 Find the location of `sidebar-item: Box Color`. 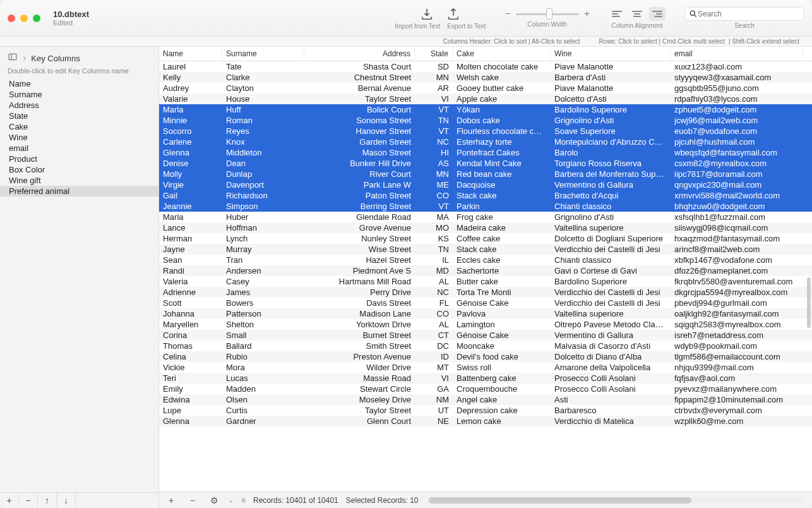

sidebar-item: Box Color is located at coordinates (80, 169).